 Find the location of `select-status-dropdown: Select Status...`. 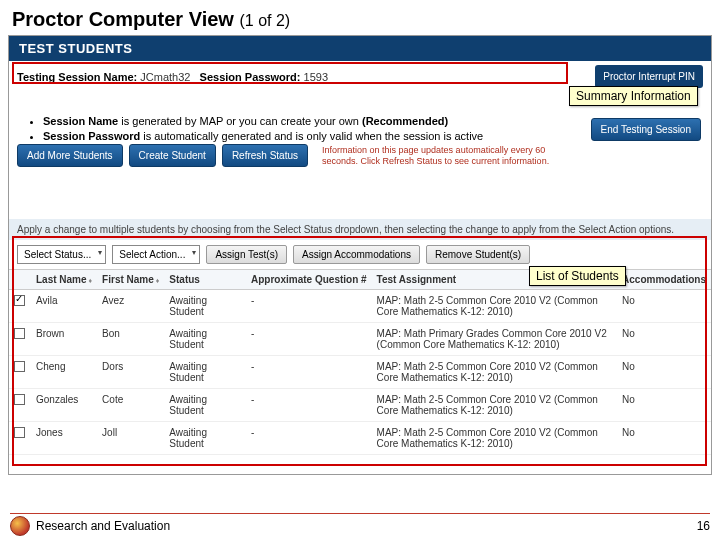

select-status-dropdown: Select Status... is located at coordinates (62, 254).